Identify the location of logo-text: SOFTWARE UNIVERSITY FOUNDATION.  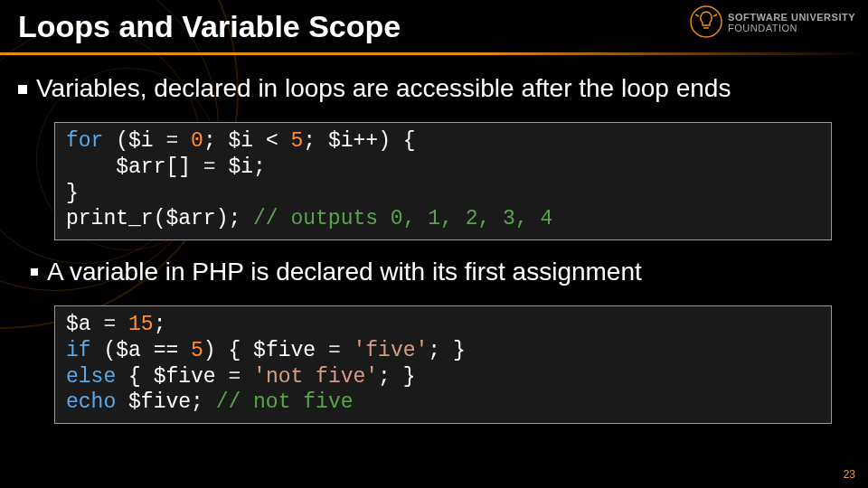
(792, 23).